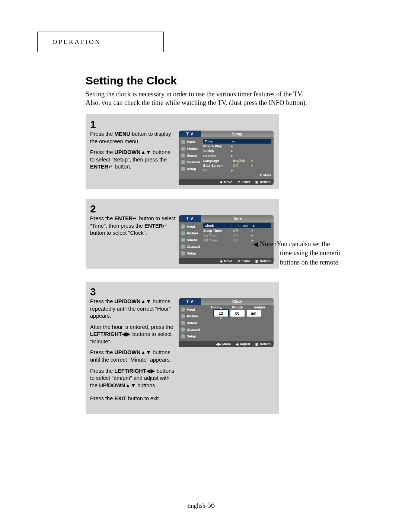  I want to click on osd-footer: ◆Move ↵Enter ▥Return, so click(226, 182).